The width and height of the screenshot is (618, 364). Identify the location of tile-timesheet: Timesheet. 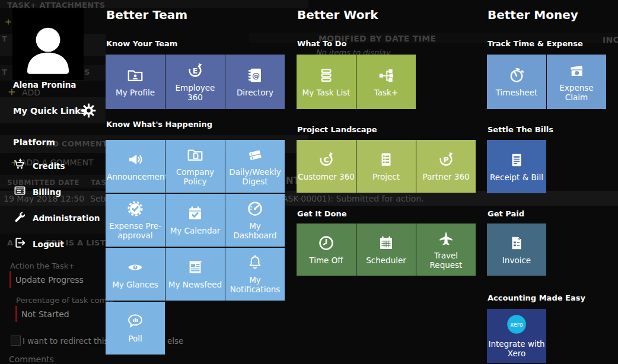
(517, 82).